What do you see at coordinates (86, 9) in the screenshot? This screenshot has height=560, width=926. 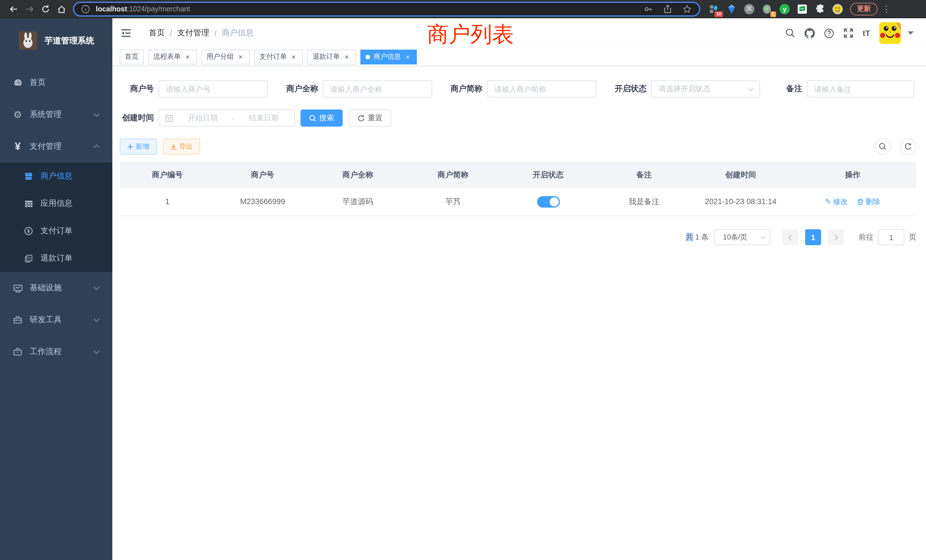 I see `info-icon` at bounding box center [86, 9].